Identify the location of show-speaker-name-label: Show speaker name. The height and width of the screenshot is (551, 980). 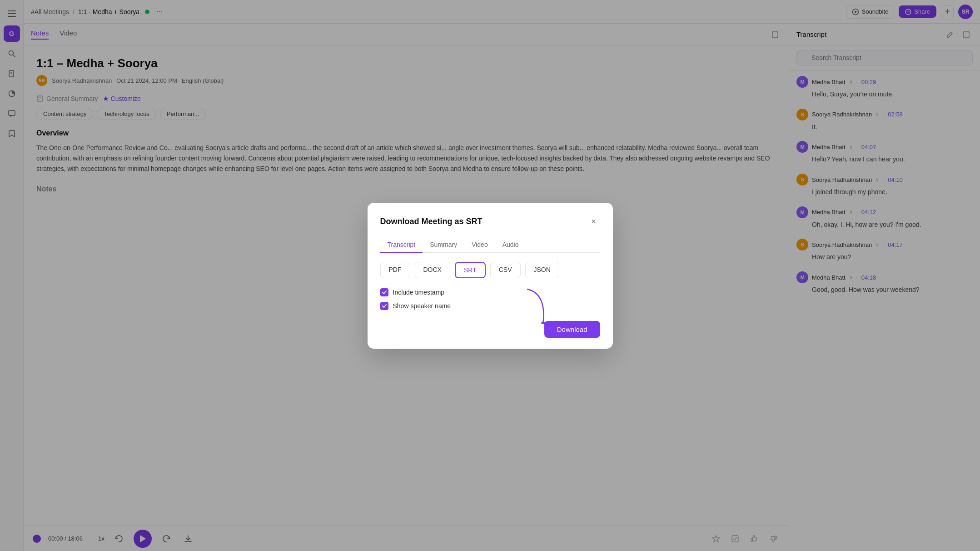
(422, 306).